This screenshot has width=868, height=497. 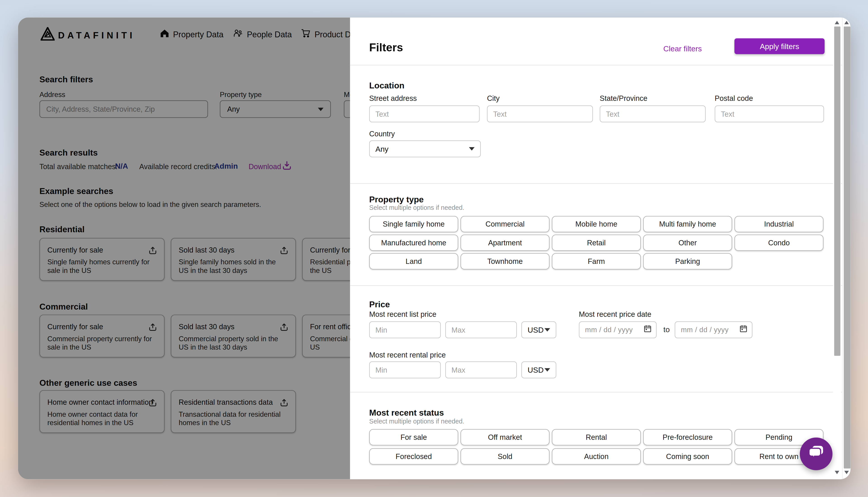 I want to click on property-type-option: Single family home, so click(x=414, y=224).